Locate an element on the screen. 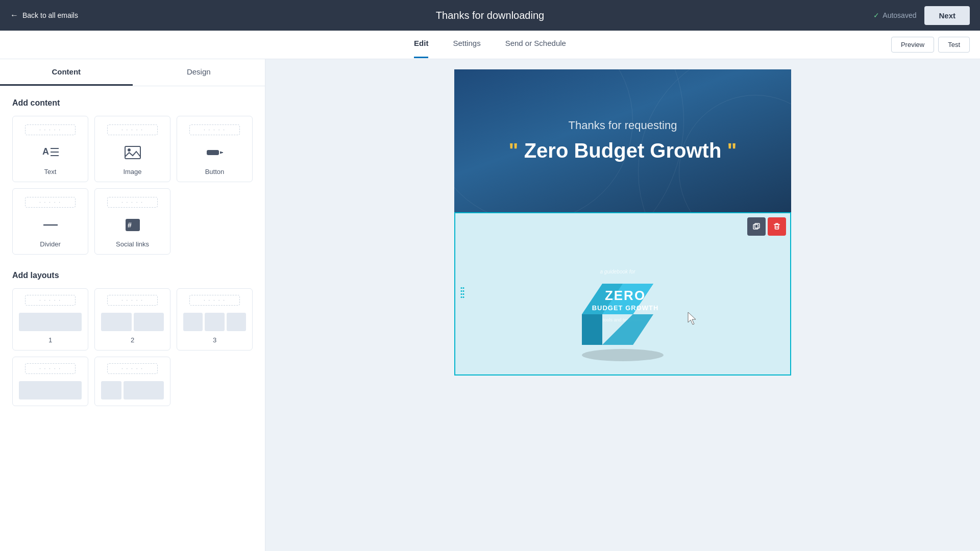 This screenshot has height=551, width=980. layout-2-preview is located at coordinates (133, 322).